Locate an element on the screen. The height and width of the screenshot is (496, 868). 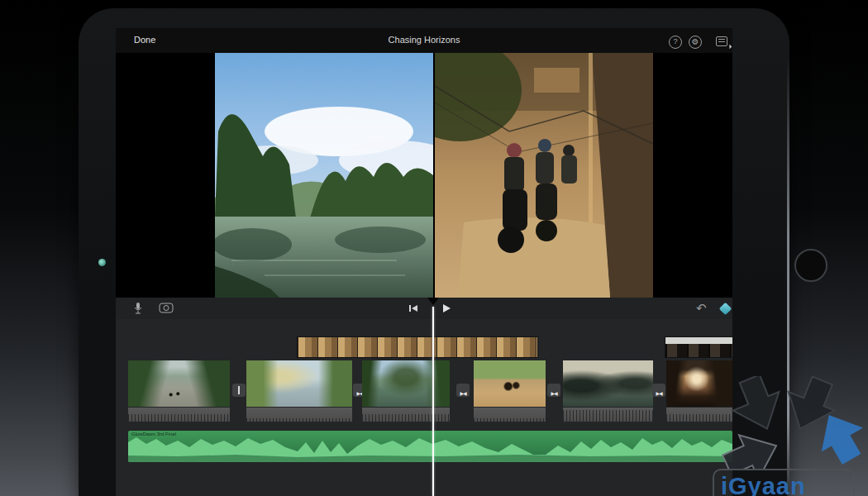
overlay-filmstrip-motorcycle is located at coordinates (417, 347).